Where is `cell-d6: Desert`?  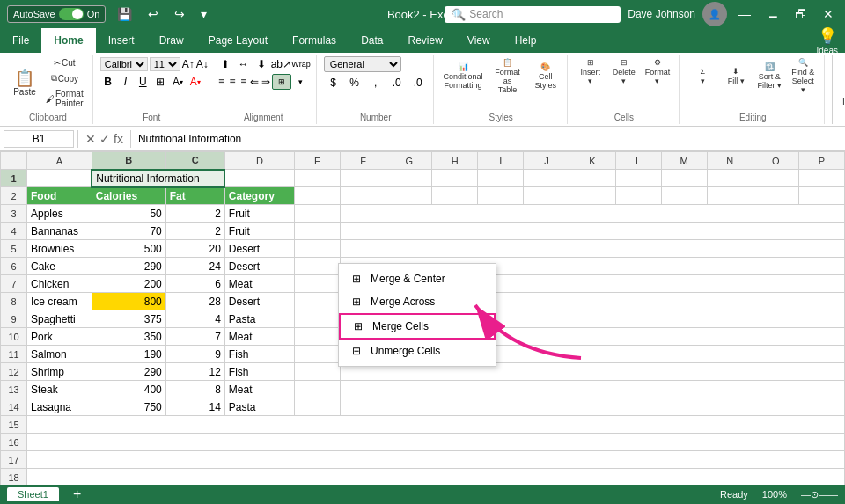
cell-d6: Desert is located at coordinates (259, 267).